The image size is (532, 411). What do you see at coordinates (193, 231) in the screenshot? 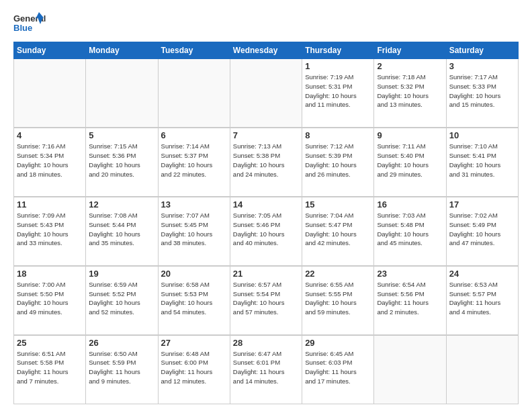
I see `calendar-day-cell: 13Sunrise: 7:07 AM Sunset: 5:45 PM Dayli…` at bounding box center [193, 231].